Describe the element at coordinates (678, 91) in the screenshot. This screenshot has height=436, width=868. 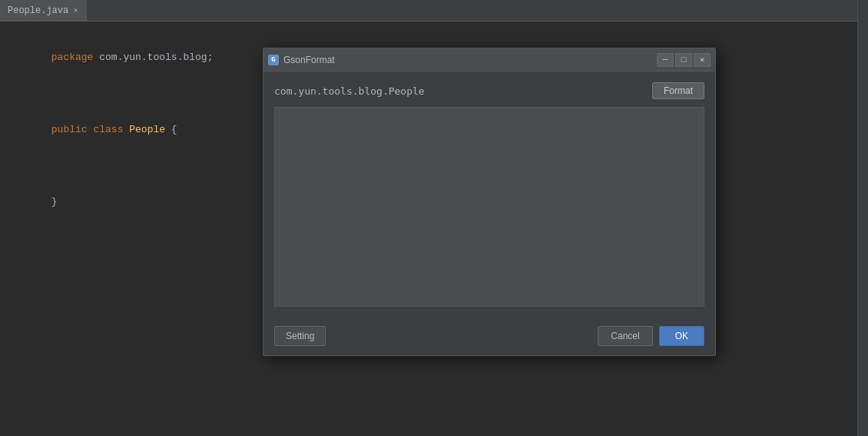
I see `format-button: Format` at that location.